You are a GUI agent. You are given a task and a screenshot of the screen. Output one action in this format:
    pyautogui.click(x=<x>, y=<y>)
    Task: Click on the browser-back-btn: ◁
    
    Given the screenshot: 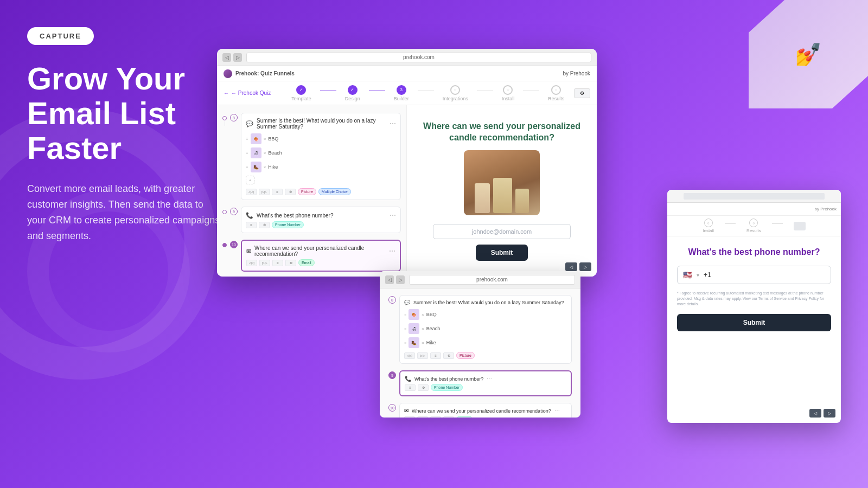 What is the action you would take?
    pyautogui.click(x=227, y=57)
    